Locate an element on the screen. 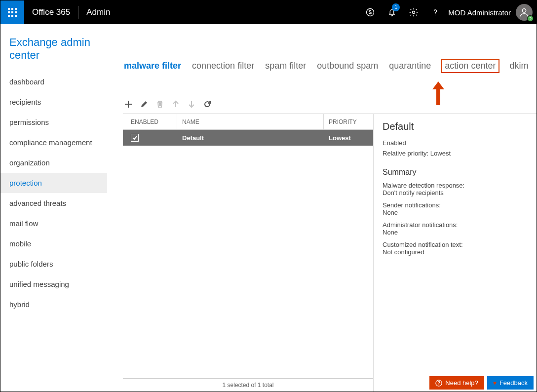  sidebar-item-public-folders: public folders is located at coordinates (54, 264).